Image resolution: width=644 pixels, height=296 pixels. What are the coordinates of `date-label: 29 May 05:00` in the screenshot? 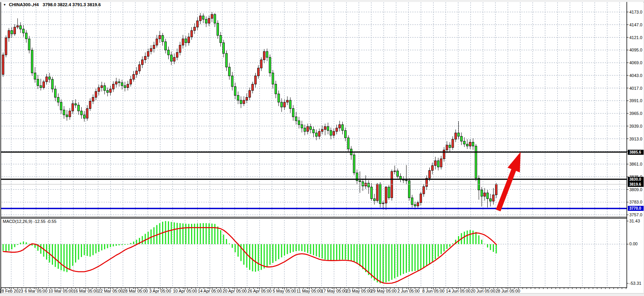 It's located at (384, 291).